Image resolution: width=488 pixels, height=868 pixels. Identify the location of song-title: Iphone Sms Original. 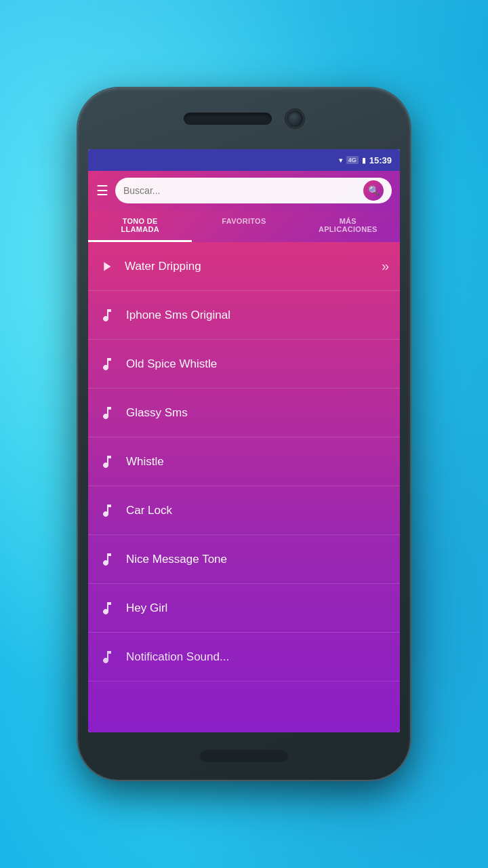
(258, 315).